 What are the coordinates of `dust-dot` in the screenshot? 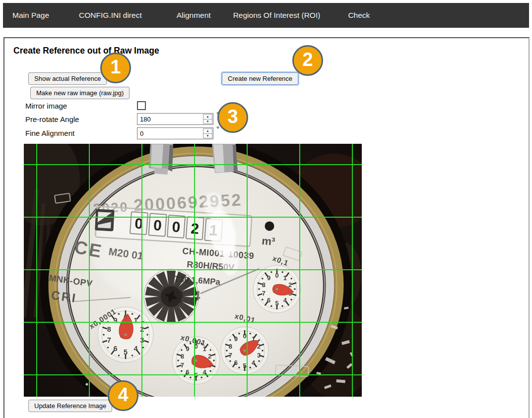 It's located at (87, 385).